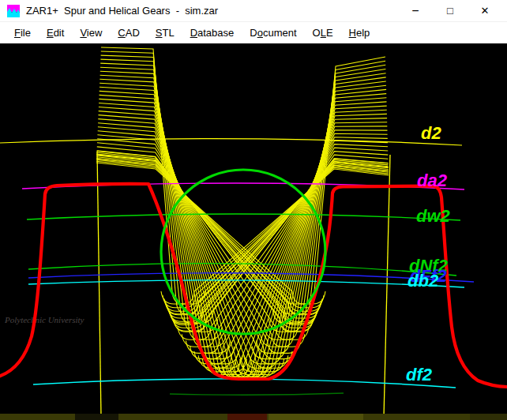 This screenshot has width=507, height=420. What do you see at coordinates (254, 11) in the screenshot?
I see `title-bar: ZAR1+ Spur and Helical Gears - sim.zar −…` at bounding box center [254, 11].